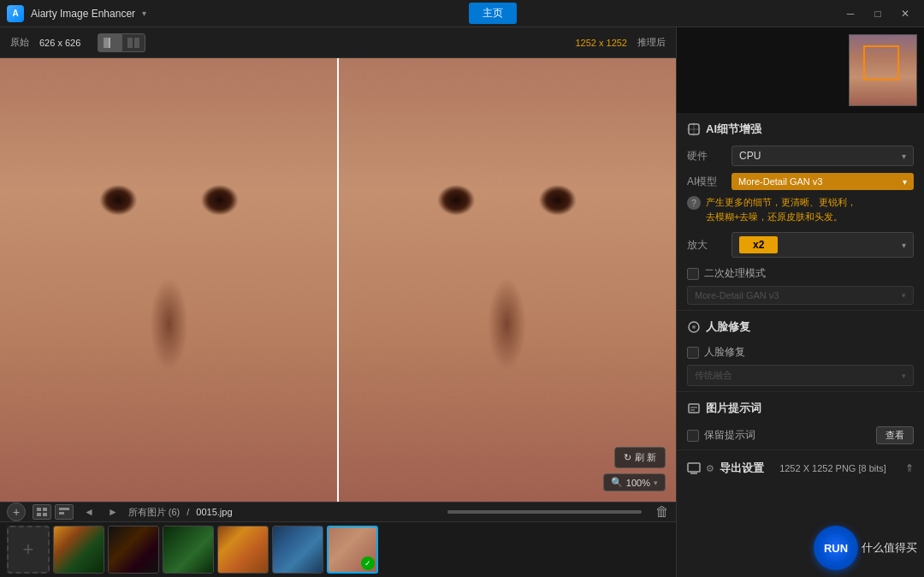 The width and height of the screenshot is (924, 577). I want to click on scale-control: x2 ▾, so click(823, 245).